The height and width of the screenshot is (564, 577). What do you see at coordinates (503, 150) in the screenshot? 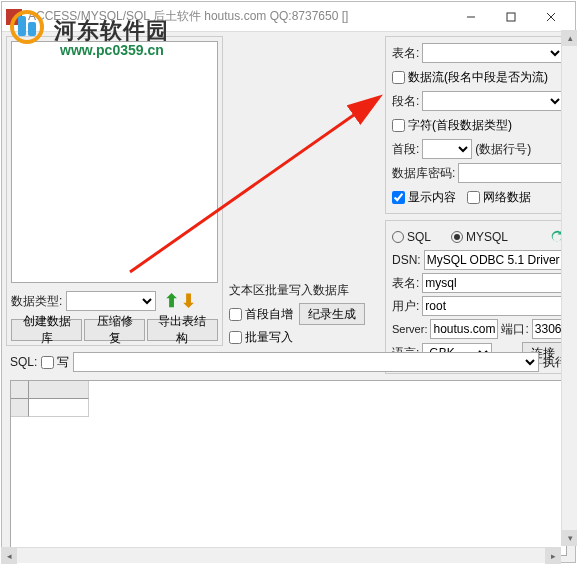
I see `data-row-no-label: (数据行号)` at bounding box center [503, 150].